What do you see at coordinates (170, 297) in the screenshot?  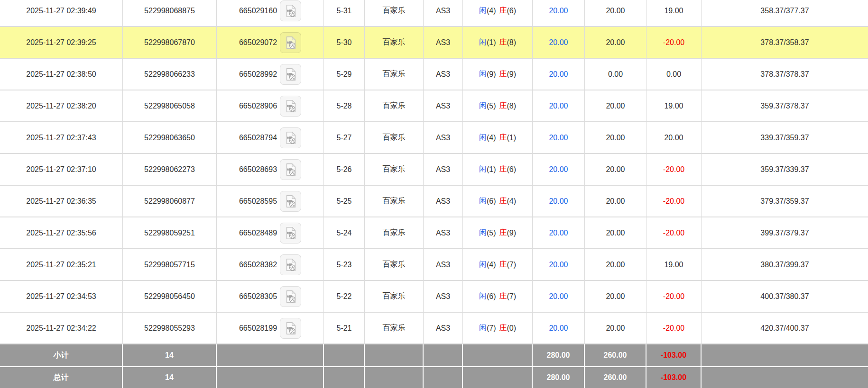 I see `cell-bet-id: 522998056450` at bounding box center [170, 297].